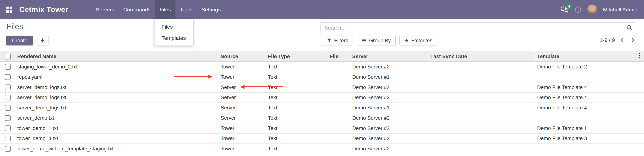 The height and width of the screenshot is (156, 644). What do you see at coordinates (622, 40) in the screenshot?
I see `pager-previous-button` at bounding box center [622, 40].